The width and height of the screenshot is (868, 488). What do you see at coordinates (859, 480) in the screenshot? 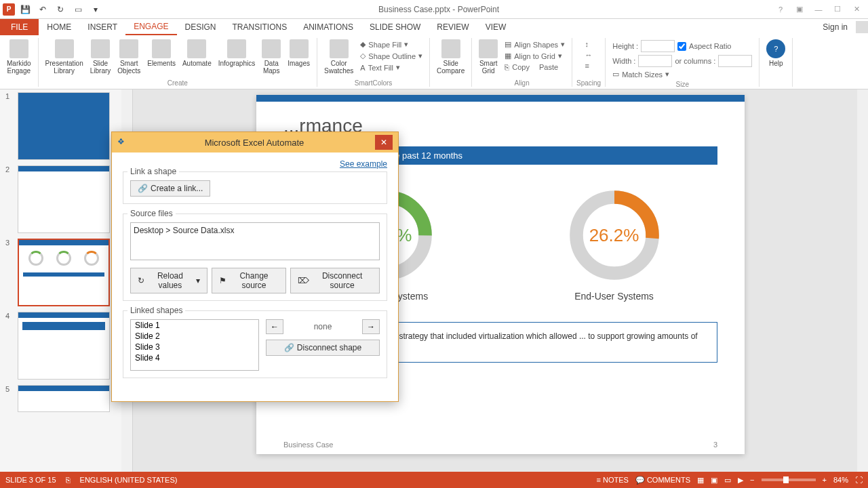
I see `fit-icon: ⛶` at bounding box center [859, 480].